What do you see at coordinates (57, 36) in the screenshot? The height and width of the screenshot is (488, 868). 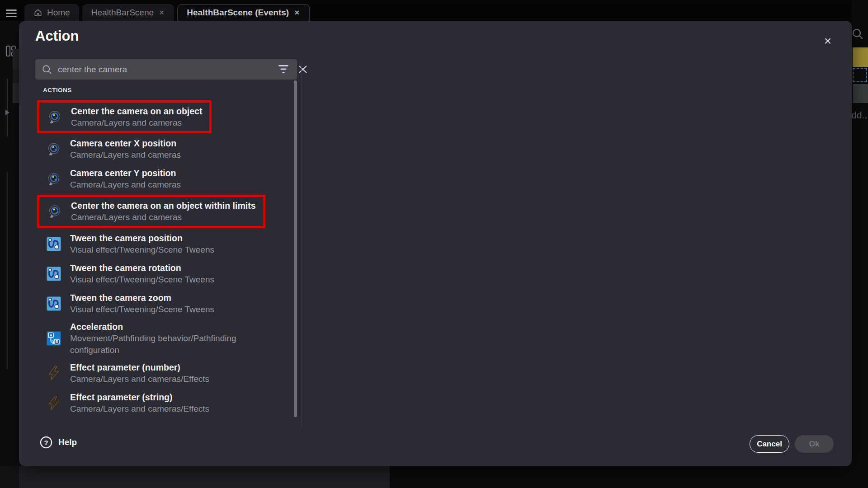 I see `dialog-title: Action` at bounding box center [57, 36].